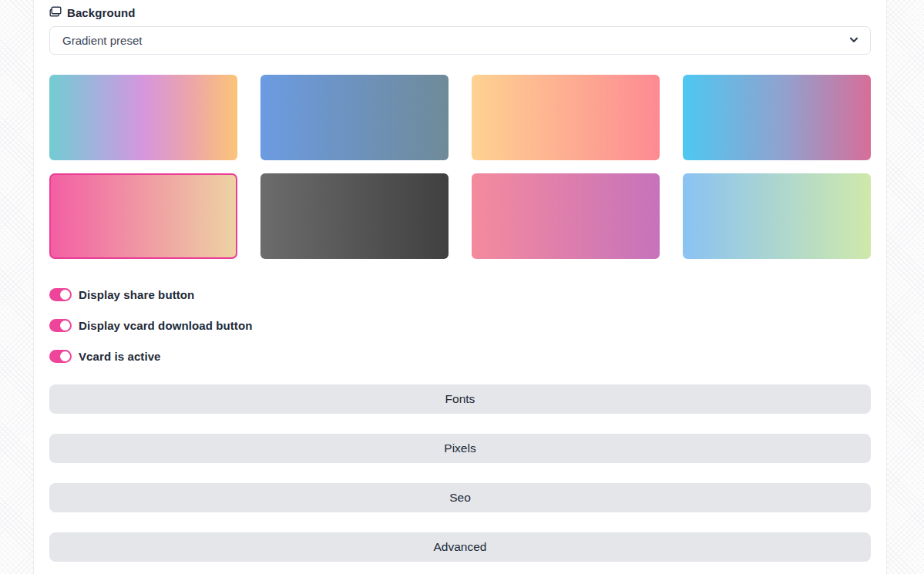  I want to click on section-button-fonts: Fonts, so click(460, 399).